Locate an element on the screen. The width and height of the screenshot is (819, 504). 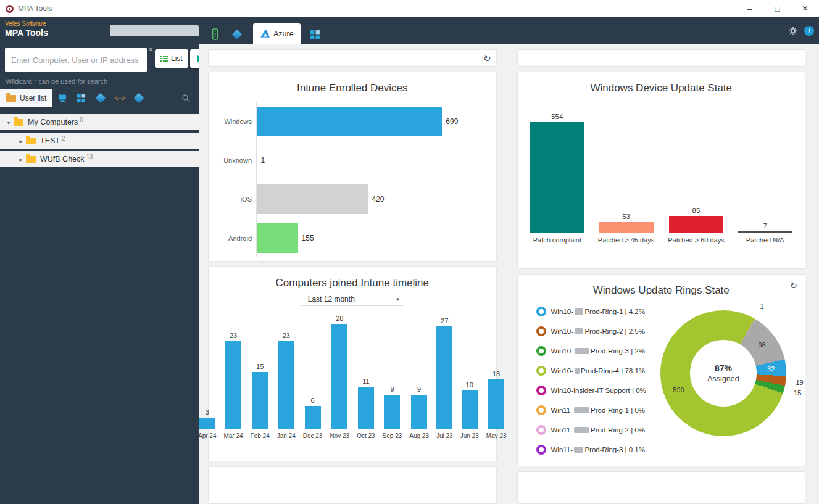
redacted-text is located at coordinates (581, 410).